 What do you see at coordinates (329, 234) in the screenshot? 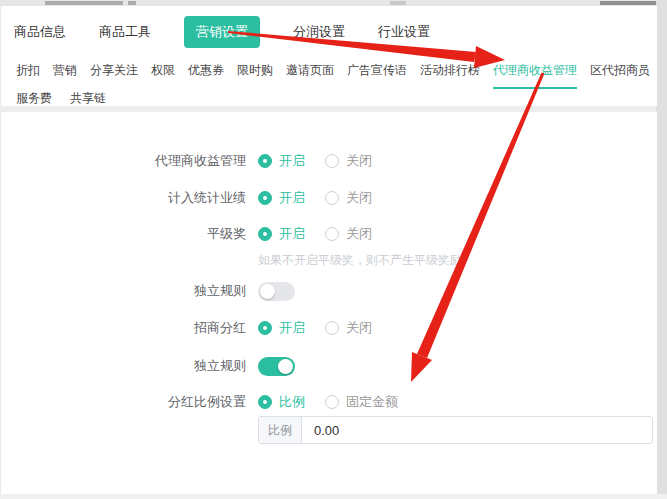
I see `form-row-peer-bonus: 平级奖 开启 关闭` at bounding box center [329, 234].